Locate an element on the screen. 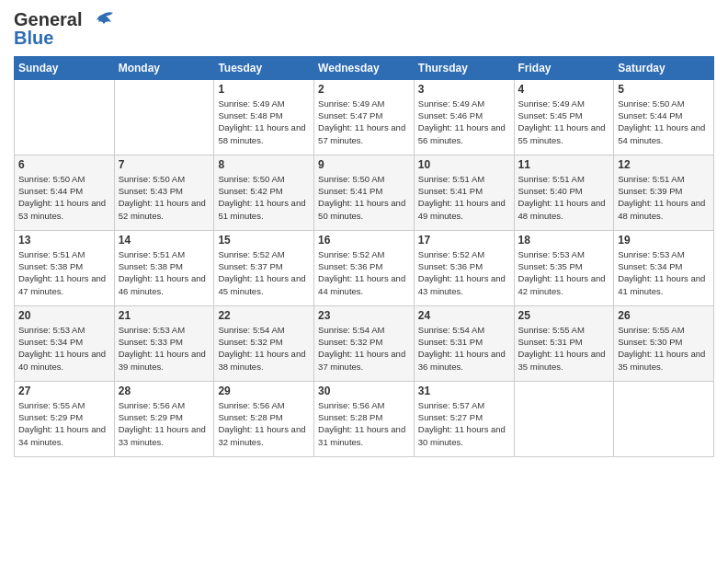 Image resolution: width=728 pixels, height=563 pixels. day-number: 6 is located at coordinates (64, 165).